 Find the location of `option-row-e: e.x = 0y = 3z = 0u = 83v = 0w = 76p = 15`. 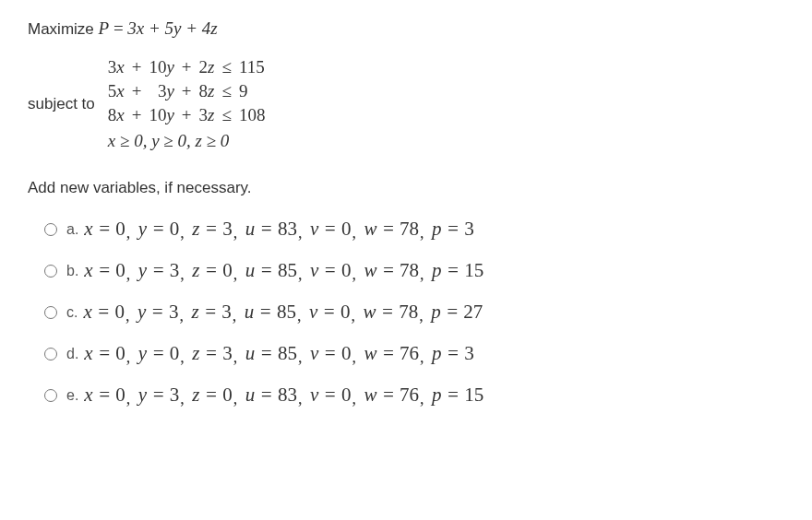

option-row-e: e.x = 0y = 3z = 0u = 83v = 0w = 76p = 15 is located at coordinates (414, 395).